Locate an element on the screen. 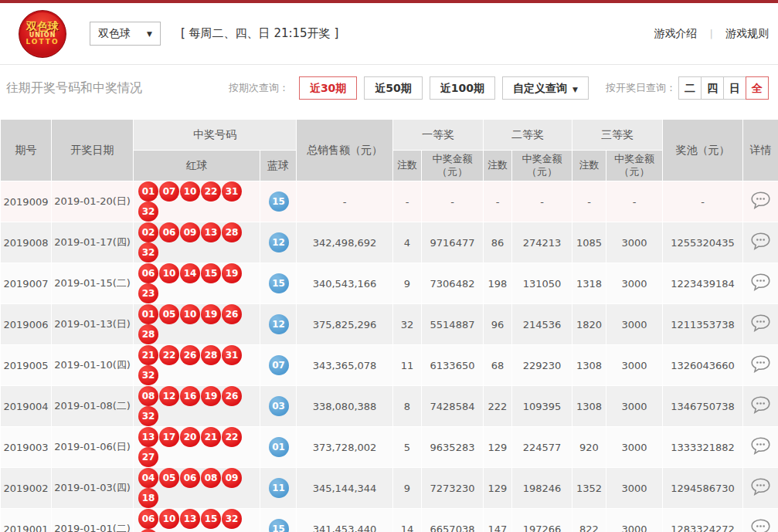 Image resolution: width=778 pixels, height=532 pixels. cell-red-balls: 081216192632 is located at coordinates (197, 406).